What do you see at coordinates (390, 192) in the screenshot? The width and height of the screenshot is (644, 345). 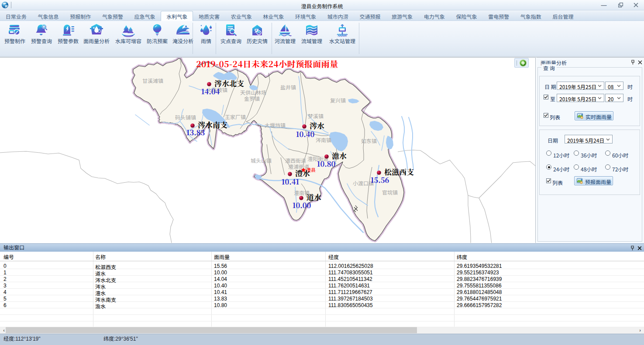 I see `svg-text: 官垸镇` at bounding box center [390, 192].